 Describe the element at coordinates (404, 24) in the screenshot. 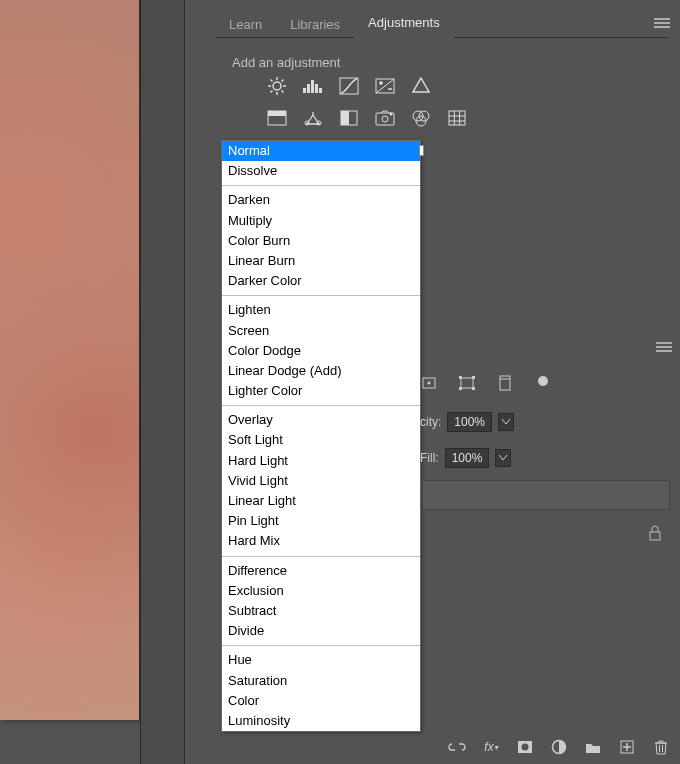

I see `tab-adjustments: Adjustments` at that location.